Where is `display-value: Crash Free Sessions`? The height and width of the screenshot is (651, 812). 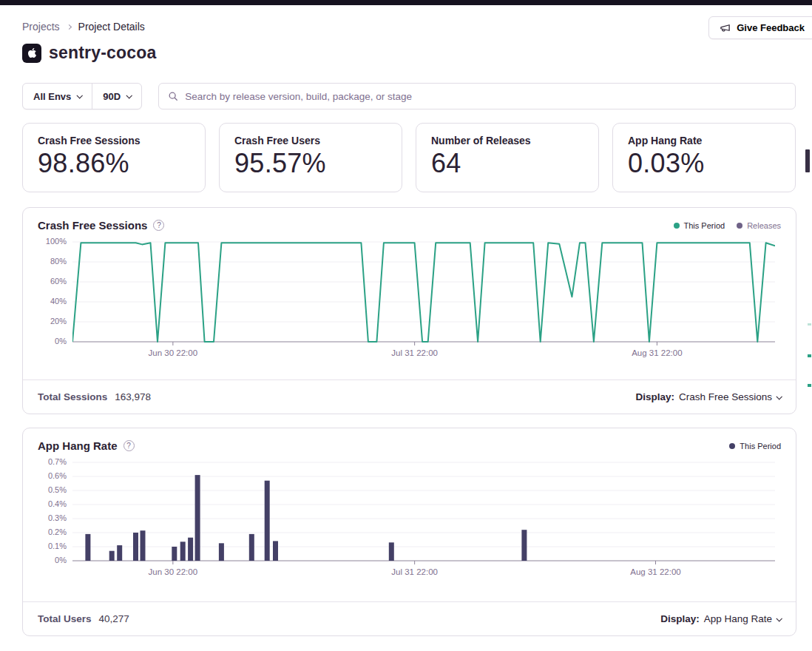
display-value: Crash Free Sessions is located at coordinates (725, 397).